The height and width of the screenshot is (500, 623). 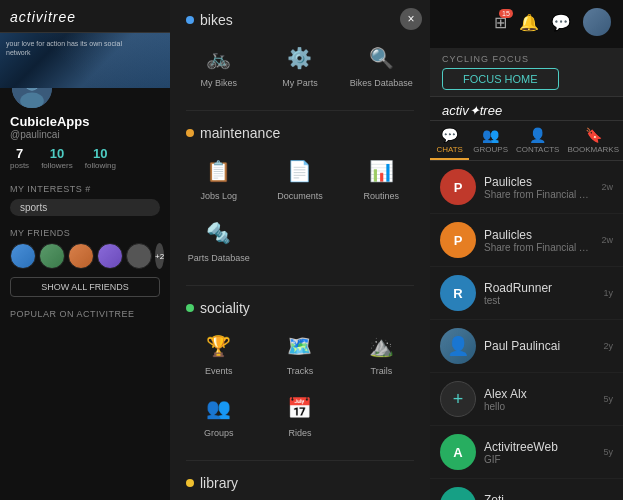 I want to click on tracks-icon: 🗺️, so click(x=300, y=346).